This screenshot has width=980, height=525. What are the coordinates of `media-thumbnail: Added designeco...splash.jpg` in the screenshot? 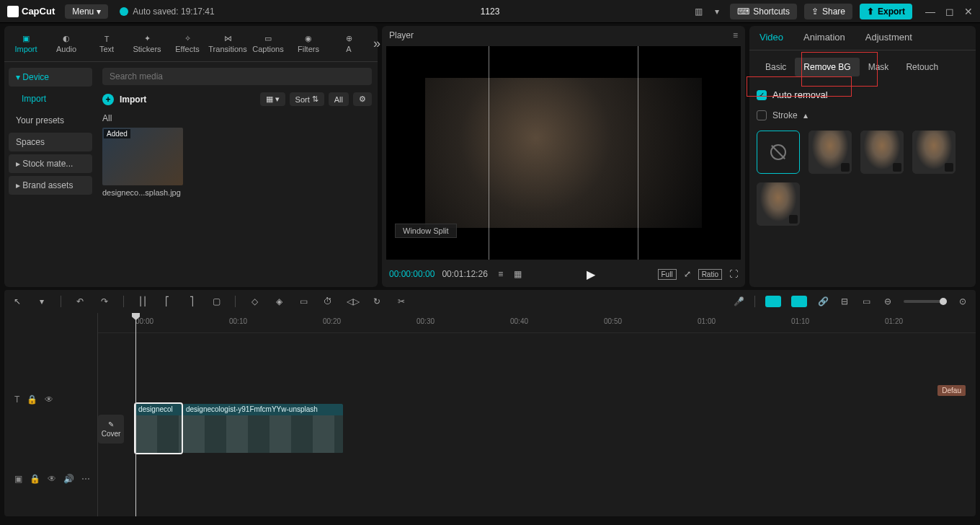 It's located at (143, 162).